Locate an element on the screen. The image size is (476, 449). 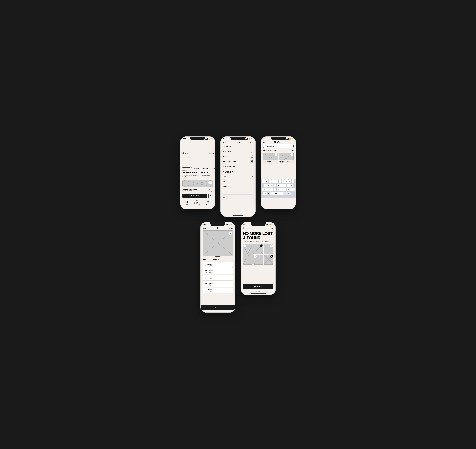
product-heart-btn: ♥ is located at coordinates (230, 233).